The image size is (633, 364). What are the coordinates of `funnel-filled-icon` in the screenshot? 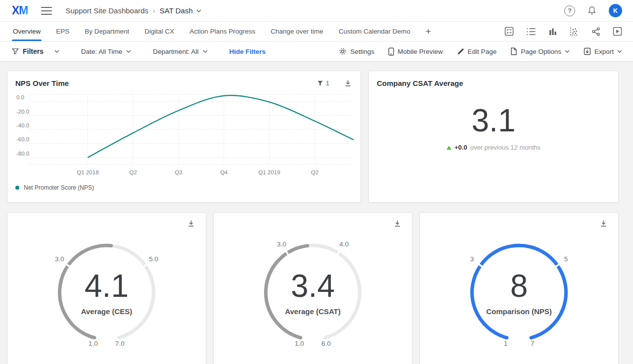 It's located at (320, 83).